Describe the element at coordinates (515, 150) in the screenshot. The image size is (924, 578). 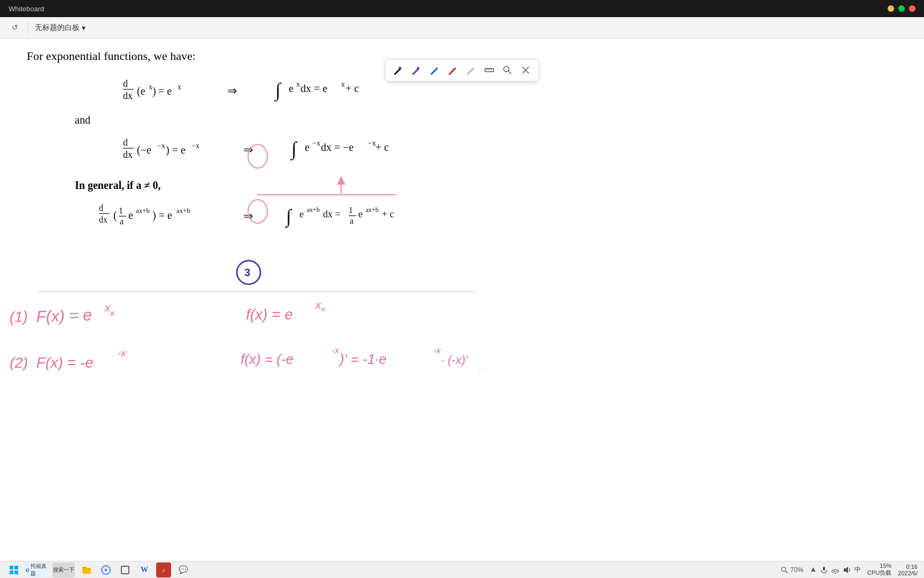
I see `formula-row-2: d dx (−e −x ) = e −x ⇒ ∫ e −x dx = −e −x…` at that location.